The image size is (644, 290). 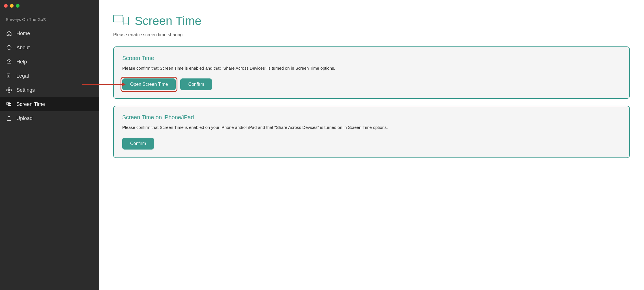 What do you see at coordinates (9, 76) in the screenshot?
I see `legal-icon` at bounding box center [9, 76].